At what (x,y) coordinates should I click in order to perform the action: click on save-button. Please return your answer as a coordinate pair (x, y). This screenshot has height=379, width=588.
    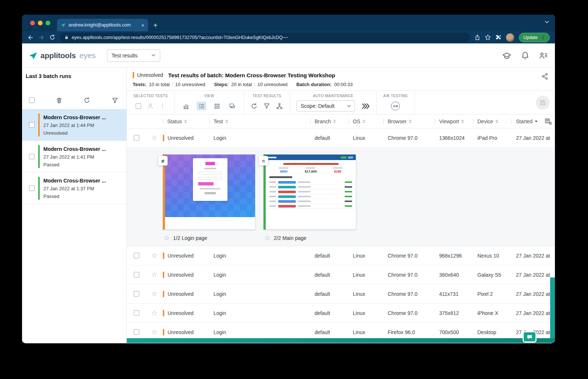
    Looking at the image, I should click on (543, 103).